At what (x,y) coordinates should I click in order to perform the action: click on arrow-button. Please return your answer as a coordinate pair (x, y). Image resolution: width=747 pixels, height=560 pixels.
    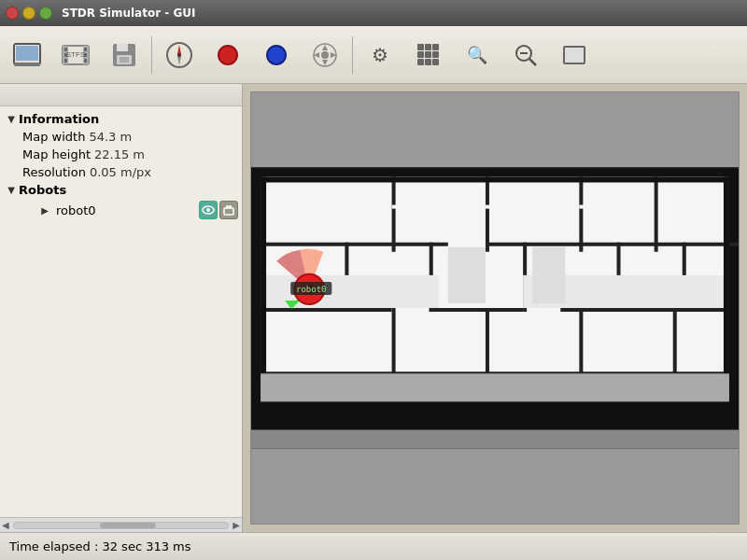
    Looking at the image, I should click on (325, 55).